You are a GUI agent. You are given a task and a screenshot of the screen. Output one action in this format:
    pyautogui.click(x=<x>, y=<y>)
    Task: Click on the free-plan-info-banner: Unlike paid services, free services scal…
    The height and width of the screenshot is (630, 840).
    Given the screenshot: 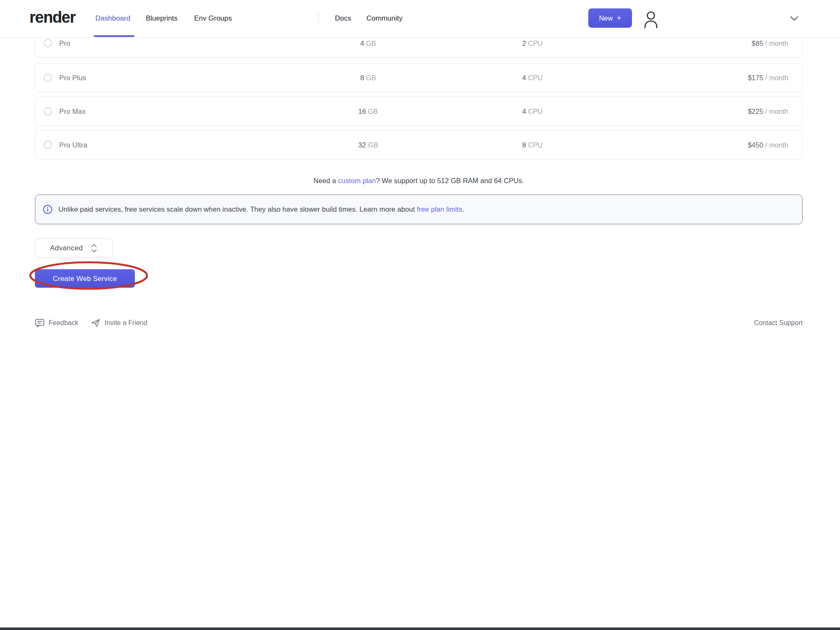 What is the action you would take?
    pyautogui.click(x=419, y=209)
    